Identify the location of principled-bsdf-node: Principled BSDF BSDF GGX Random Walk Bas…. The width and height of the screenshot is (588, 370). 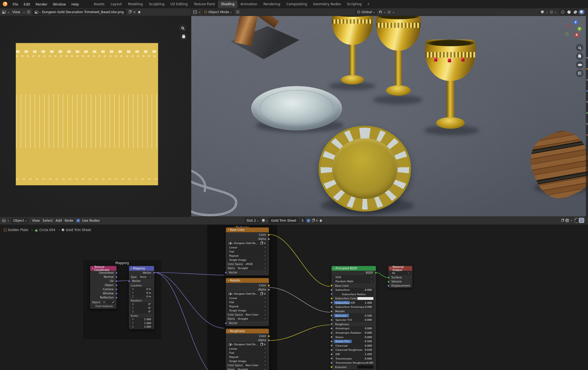
(354, 318).